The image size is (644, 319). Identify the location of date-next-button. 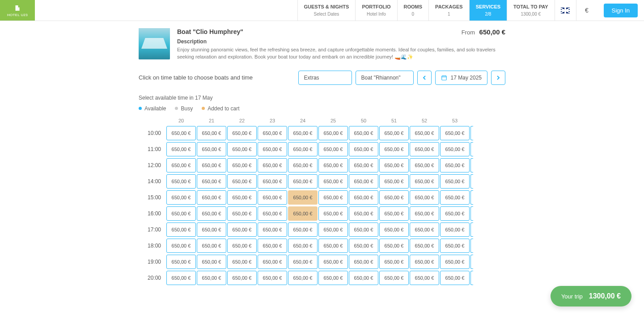
(498, 78).